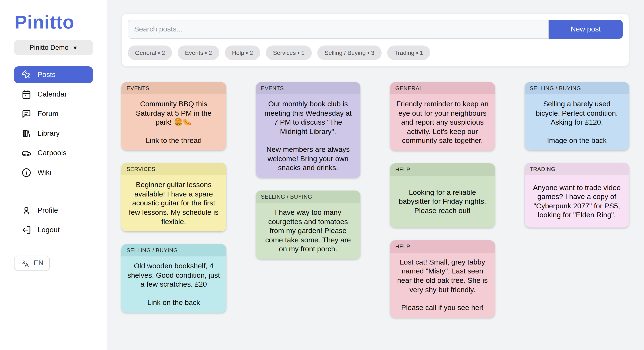 This screenshot has height=350, width=644. Describe the element at coordinates (52, 94) in the screenshot. I see `sidebar-item-label: Calendar` at that location.